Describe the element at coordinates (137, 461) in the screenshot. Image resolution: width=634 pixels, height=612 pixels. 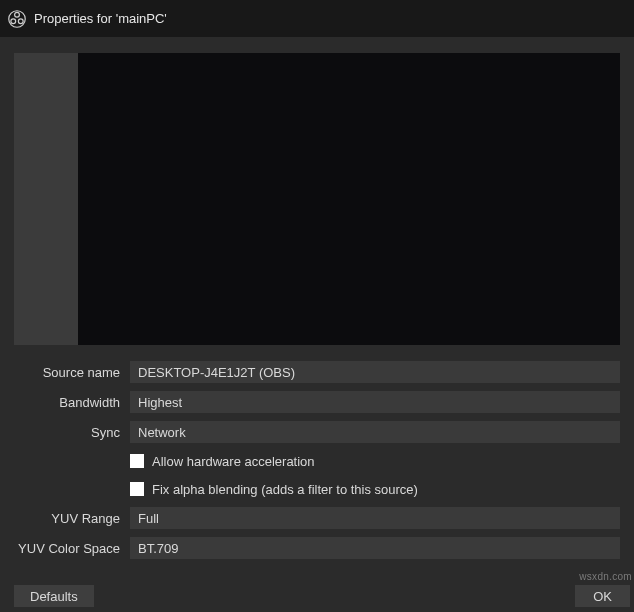
I see `checkbox-hw-accel` at that location.